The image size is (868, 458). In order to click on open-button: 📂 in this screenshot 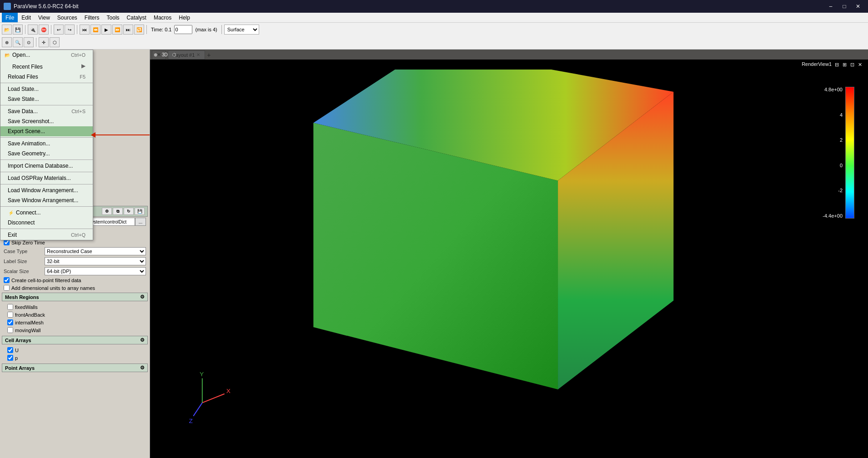, I will do `click(7, 30)`.